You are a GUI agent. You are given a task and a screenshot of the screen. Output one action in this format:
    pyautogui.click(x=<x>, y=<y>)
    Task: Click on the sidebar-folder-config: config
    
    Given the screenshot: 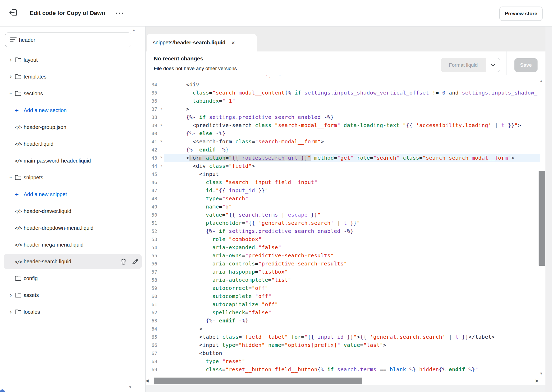 What is the action you would take?
    pyautogui.click(x=73, y=278)
    